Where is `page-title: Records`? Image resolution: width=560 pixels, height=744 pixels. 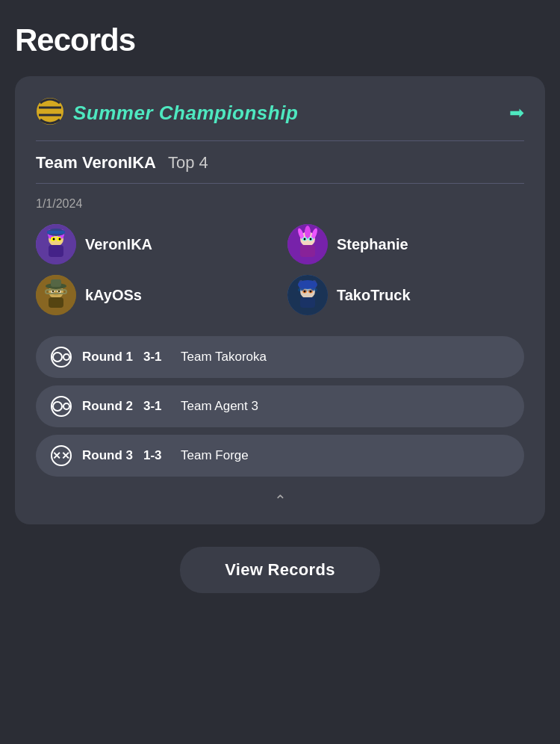 page-title: Records is located at coordinates (280, 40).